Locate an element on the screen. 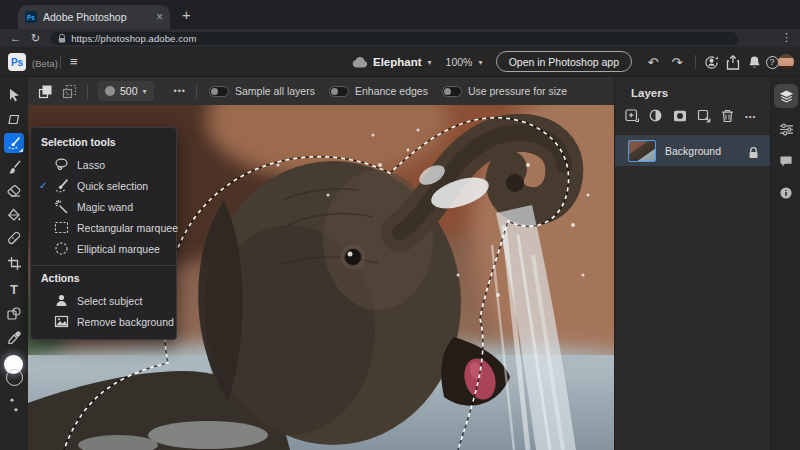 The height and width of the screenshot is (450, 800). rectangular-marquee-icon is located at coordinates (62, 228).